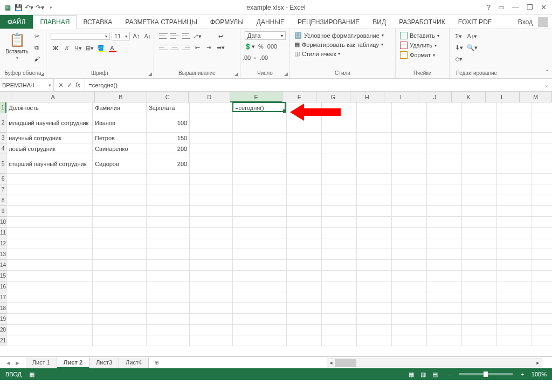 Image resolution: width=552 pixels, height=392 pixels. I want to click on help-icon: ?, so click(488, 8).